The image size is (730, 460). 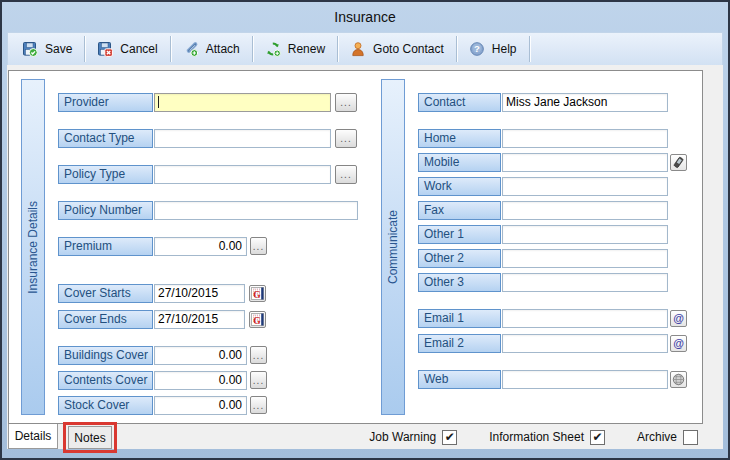 I want to click on save-button: Save, so click(x=47, y=49).